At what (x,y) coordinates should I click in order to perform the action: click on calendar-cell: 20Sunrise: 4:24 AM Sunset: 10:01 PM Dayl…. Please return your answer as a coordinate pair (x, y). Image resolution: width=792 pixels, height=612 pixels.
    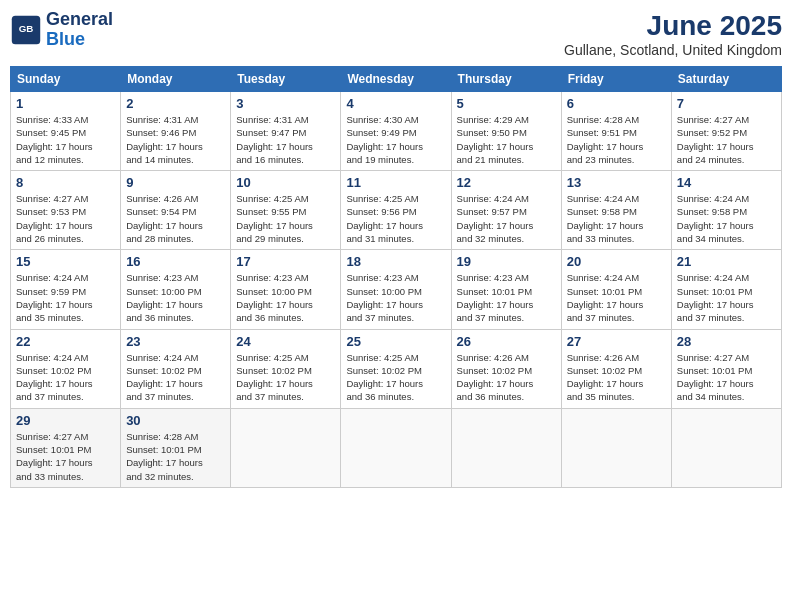
    Looking at the image, I should click on (616, 290).